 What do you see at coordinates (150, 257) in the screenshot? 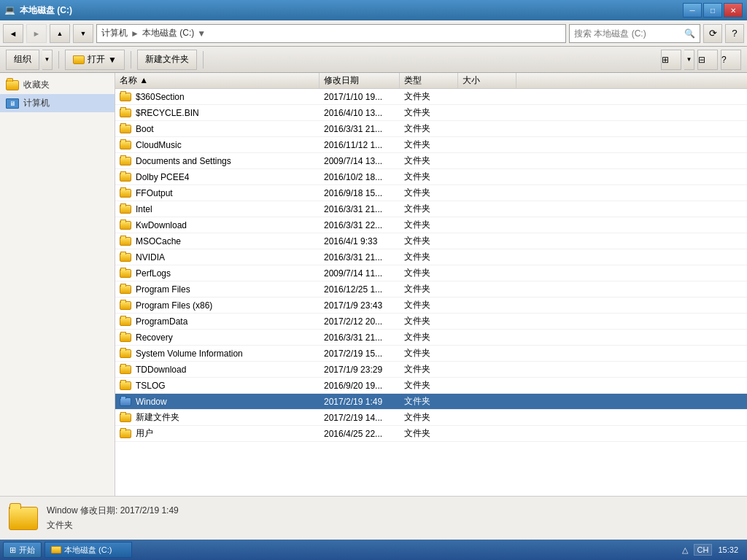
I see `file-name: NVIDIA` at bounding box center [150, 257].